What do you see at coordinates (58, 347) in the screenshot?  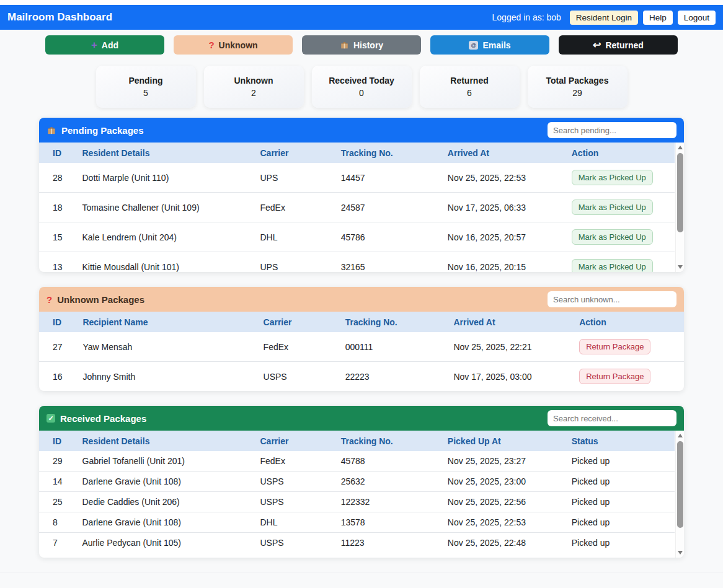 I see `cell-id: 27` at bounding box center [58, 347].